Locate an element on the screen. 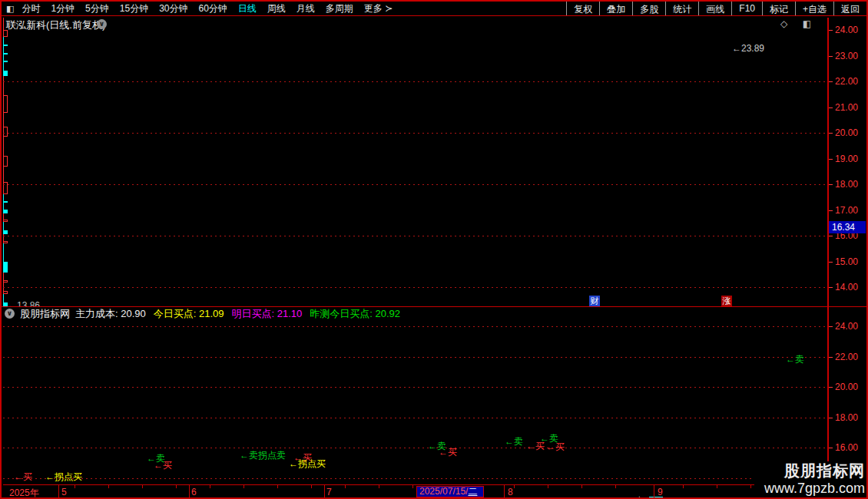 This screenshot has height=499, width=868. price-tick-label: 21.00 is located at coordinates (846, 107).